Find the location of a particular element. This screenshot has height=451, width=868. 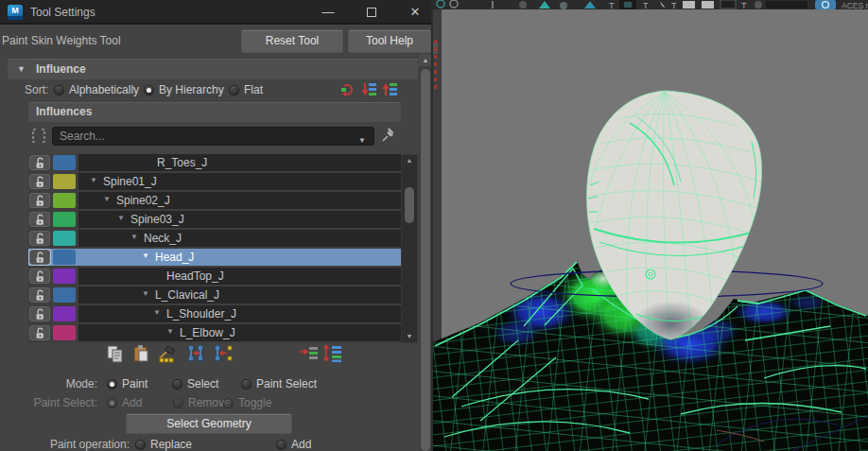

paste-vertex-weights-icon is located at coordinates (333, 354).